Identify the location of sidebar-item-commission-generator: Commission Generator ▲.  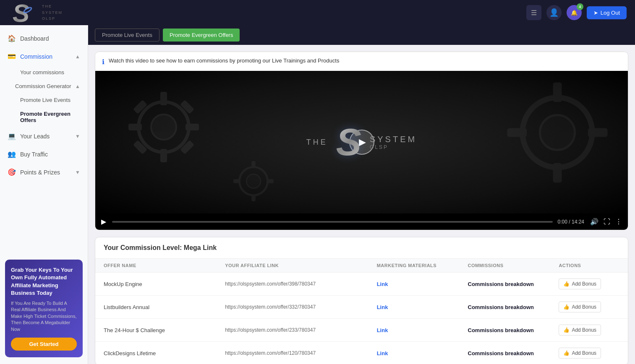
(44, 86).